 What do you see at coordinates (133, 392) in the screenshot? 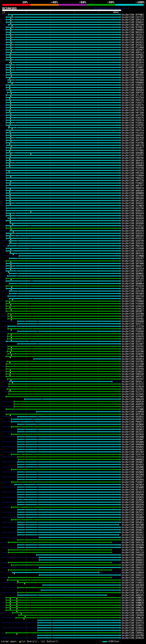
I see `hit-label: UniRef100_O22573` at bounding box center [133, 392].